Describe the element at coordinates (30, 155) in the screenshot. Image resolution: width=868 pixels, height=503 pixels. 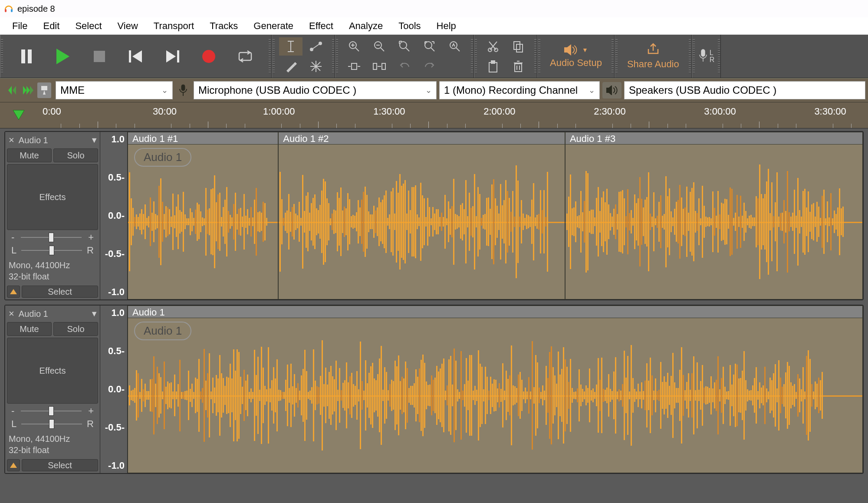
I see `track-1-mute-button: Mute` at that location.